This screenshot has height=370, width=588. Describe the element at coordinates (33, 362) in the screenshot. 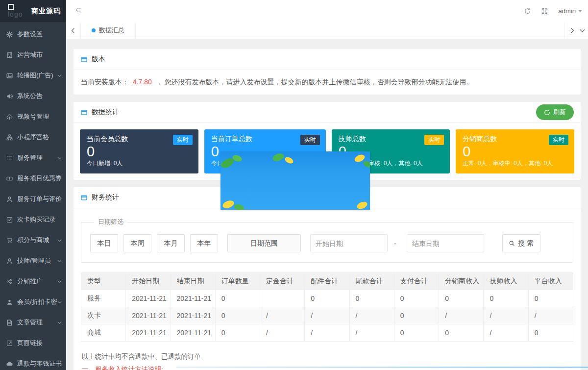

I see `sidebar-item: 退款与零钱证书` at that location.